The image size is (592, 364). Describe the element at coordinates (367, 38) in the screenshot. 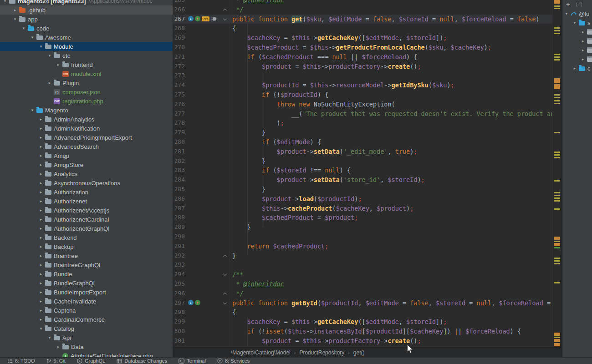

I see `code-line-269: 269 $cacheKey = $this->getCacheKey([$edi…` at that location.